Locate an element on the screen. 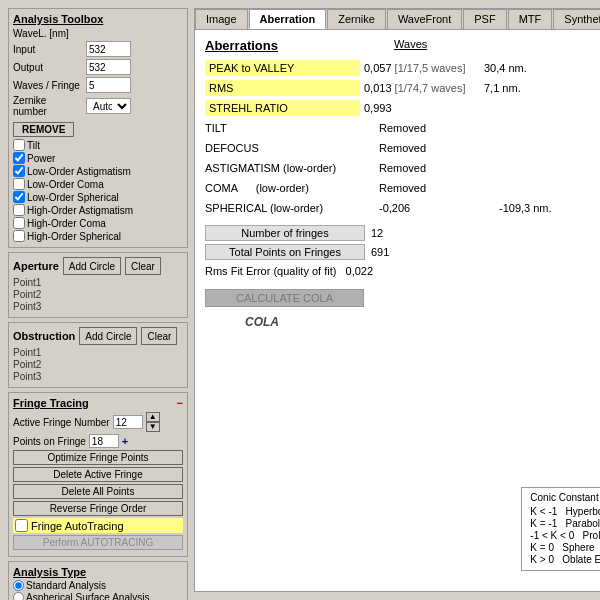  obstruction-point3: Point3 is located at coordinates (98, 376).